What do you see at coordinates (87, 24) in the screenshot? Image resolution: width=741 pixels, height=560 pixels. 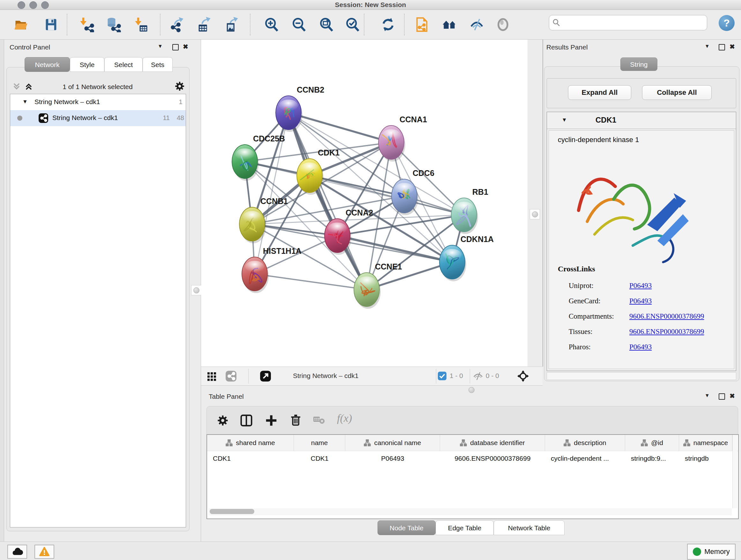 I see `import-network-icon` at bounding box center [87, 24].